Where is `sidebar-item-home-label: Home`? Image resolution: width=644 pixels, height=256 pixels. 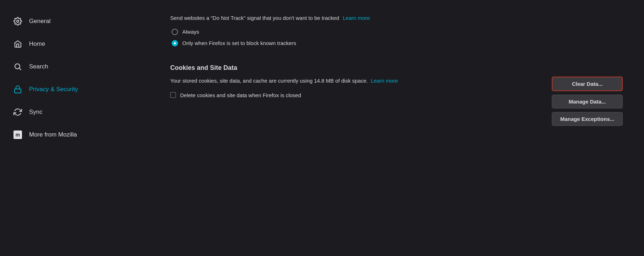
sidebar-item-home-label: Home is located at coordinates (37, 44).